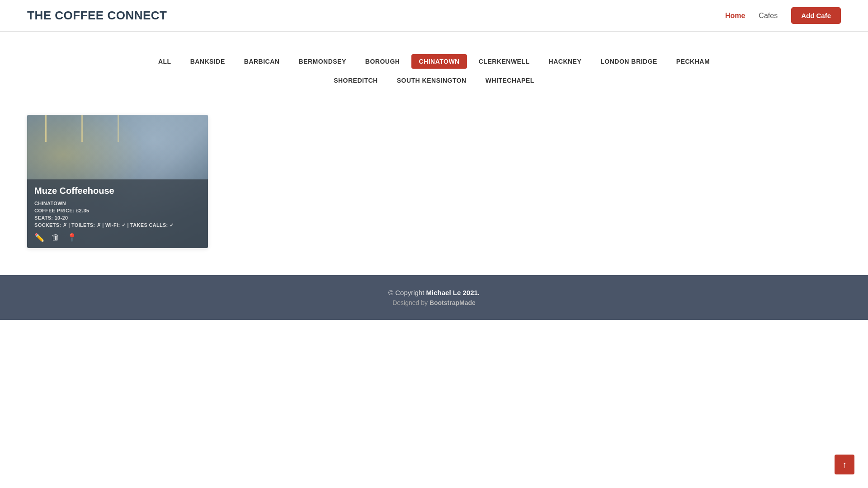 This screenshot has width=868, height=488. I want to click on filter-btn-all: ALL, so click(165, 61).